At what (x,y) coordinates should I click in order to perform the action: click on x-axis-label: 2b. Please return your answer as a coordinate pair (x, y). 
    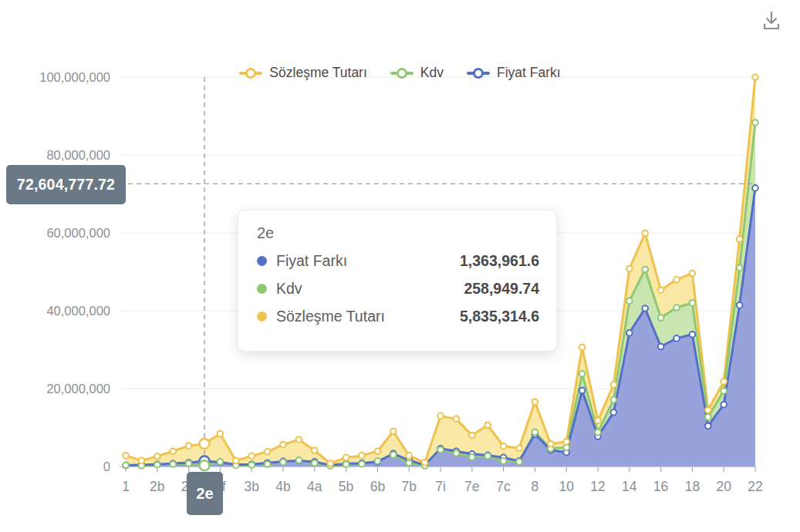
    Looking at the image, I should click on (157, 487).